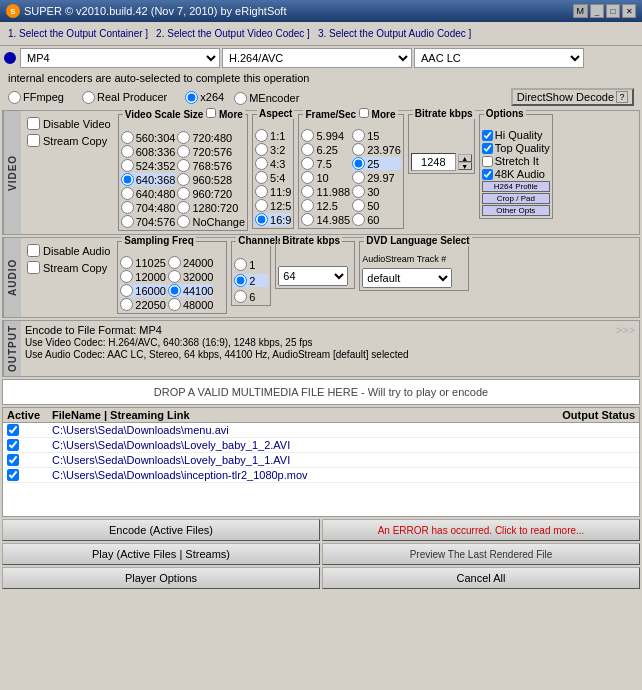  I want to click on ch-1-radio, so click(240, 264).